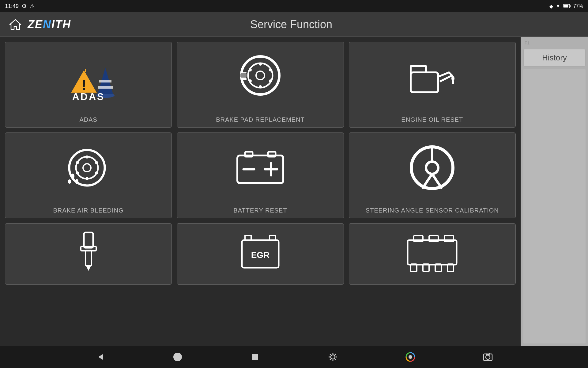 This screenshot has width=588, height=368. I want to click on card-battery: BATTERY RESET, so click(260, 175).